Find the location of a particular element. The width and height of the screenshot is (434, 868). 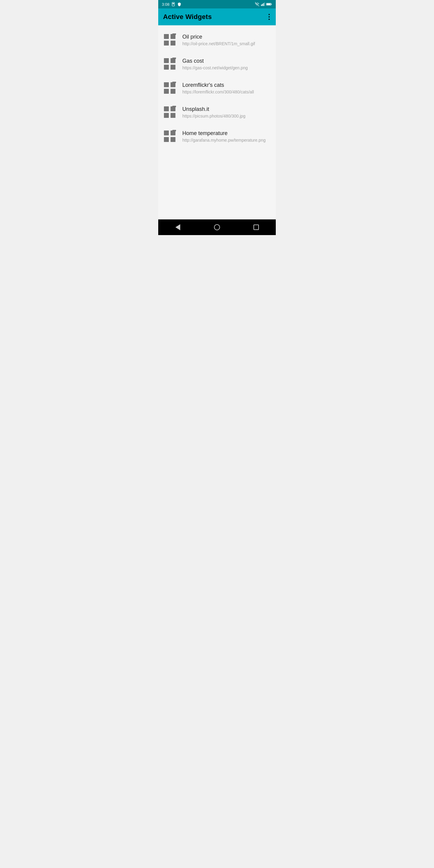

widget-info: Unsplash.it https://picsum.photos/480/30… is located at coordinates (226, 113).